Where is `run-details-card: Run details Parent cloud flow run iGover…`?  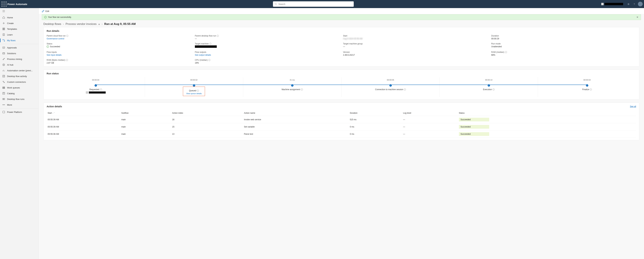 run-details-card: Run details Parent cloud flow run iGover… is located at coordinates (342, 47).